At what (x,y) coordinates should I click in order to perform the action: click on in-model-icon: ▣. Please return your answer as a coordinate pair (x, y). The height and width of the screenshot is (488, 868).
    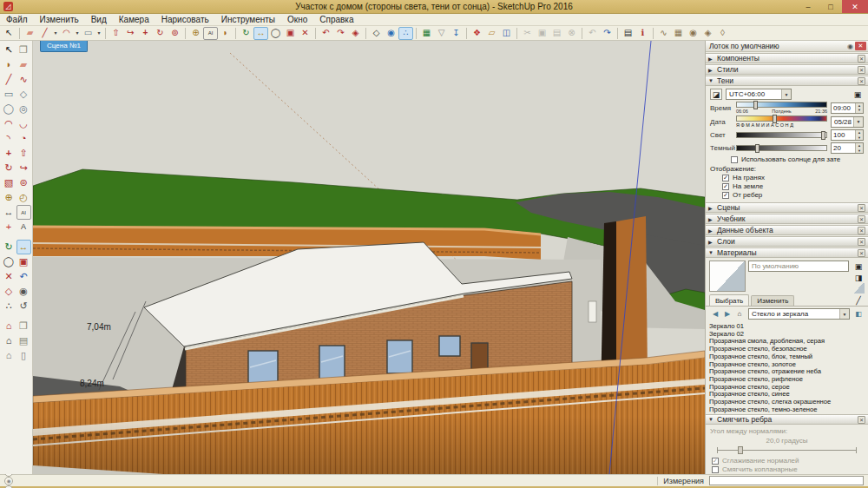
    Looking at the image, I should click on (858, 266).